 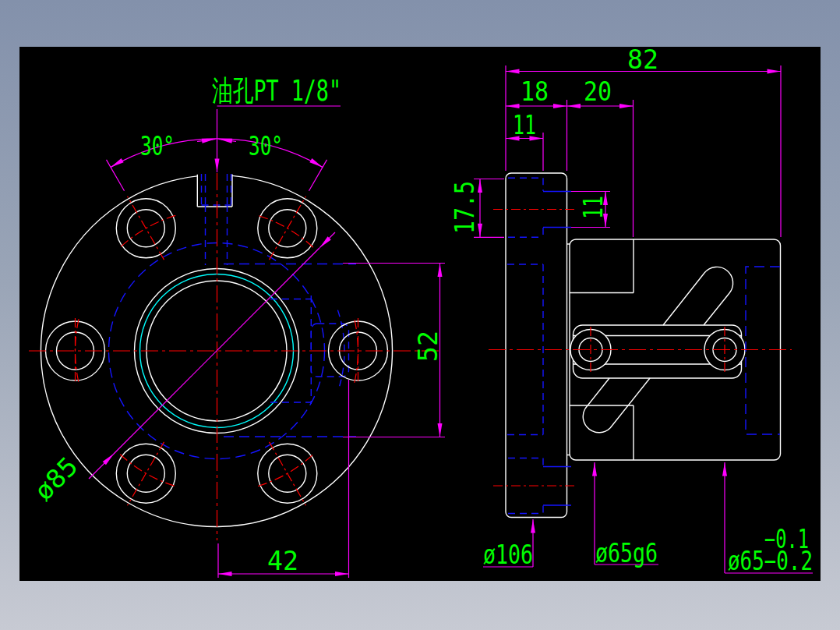 What do you see at coordinates (643, 59) in the screenshot?
I see `overall-width-label: 82` at bounding box center [643, 59].